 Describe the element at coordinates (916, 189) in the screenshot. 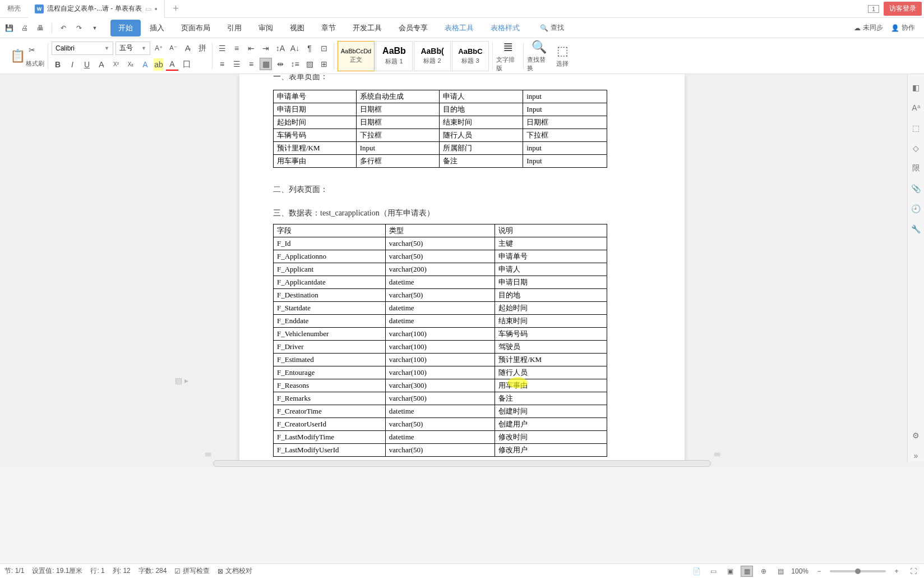

I see `dock-clip-icon: 📎` at that location.